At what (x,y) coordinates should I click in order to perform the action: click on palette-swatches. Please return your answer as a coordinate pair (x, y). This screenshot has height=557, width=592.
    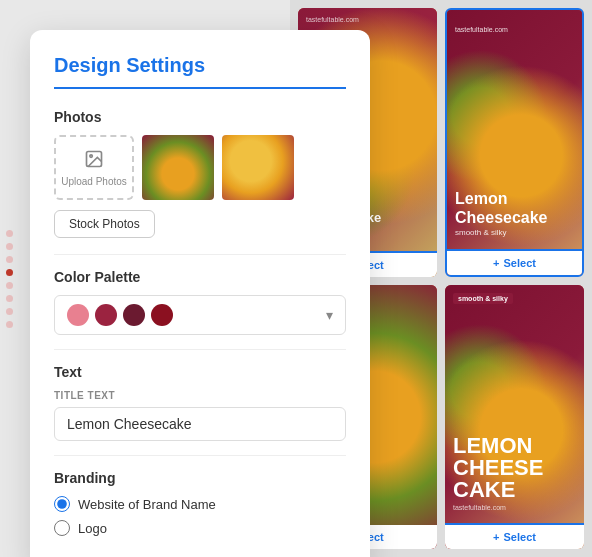
    Looking at the image, I should click on (120, 315).